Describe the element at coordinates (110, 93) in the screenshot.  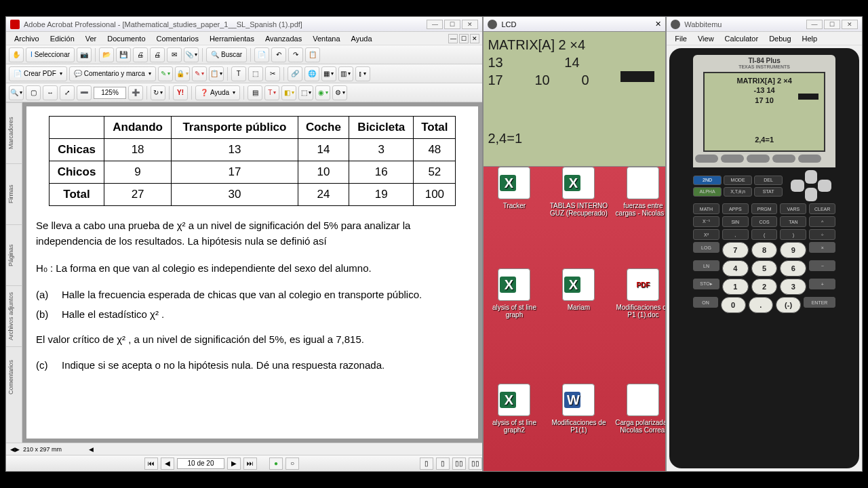
I see `zoom-value: 125%` at that location.